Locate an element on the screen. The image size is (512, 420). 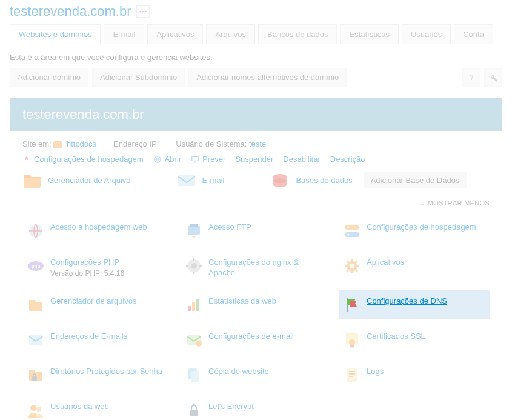
tools-icon is located at coordinates (27, 159).